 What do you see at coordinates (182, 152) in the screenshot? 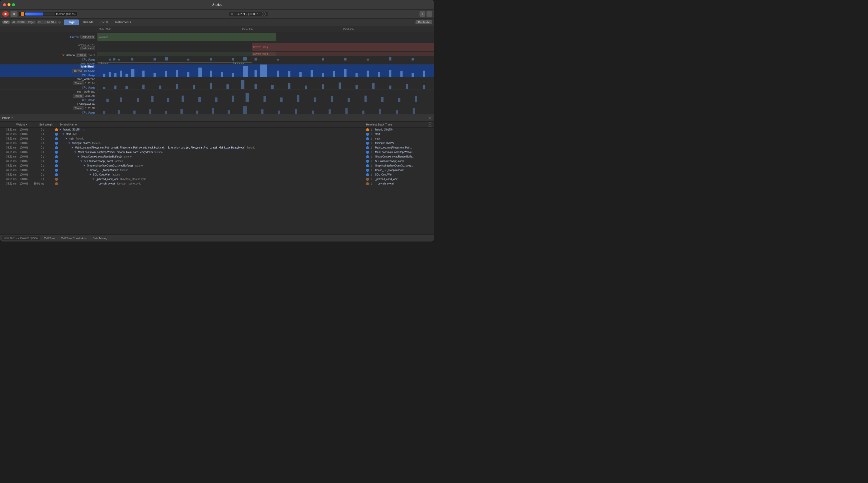
I see `ct-row-5: 39.91 ms 100.0% 0 s ▼ MainLoop::mainLoop…` at bounding box center [182, 152].